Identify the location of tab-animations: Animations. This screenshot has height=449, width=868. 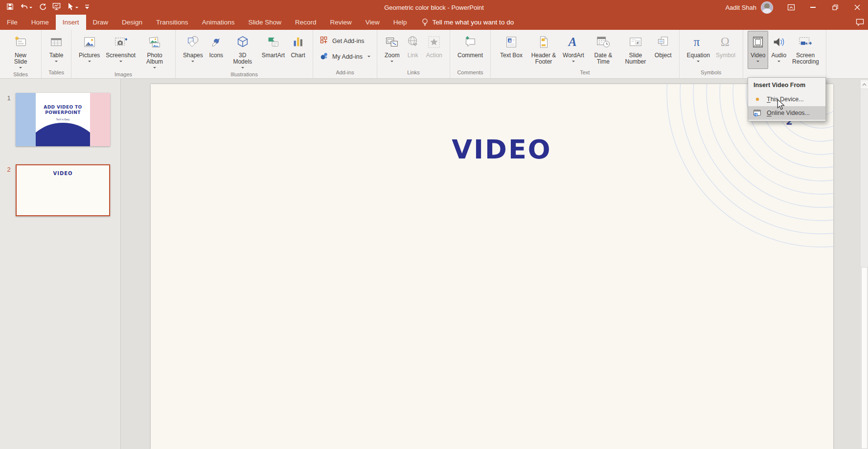
(218, 22).